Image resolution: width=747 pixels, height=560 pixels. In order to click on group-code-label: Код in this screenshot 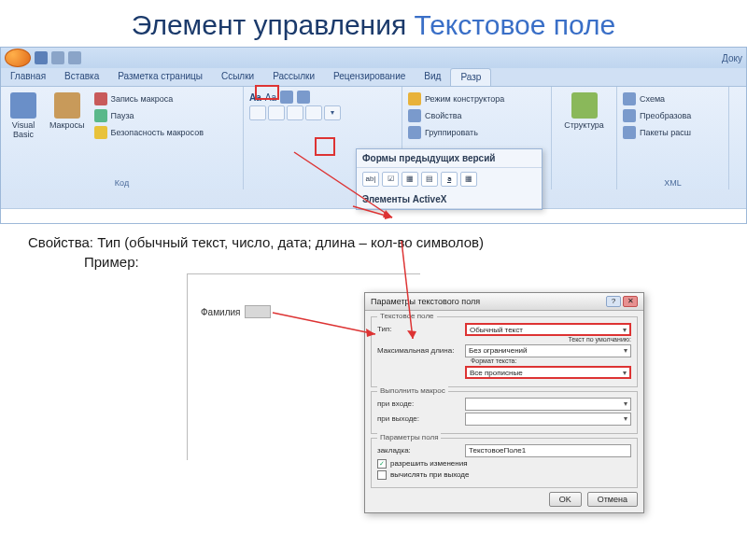, I will do `click(121, 182)`.